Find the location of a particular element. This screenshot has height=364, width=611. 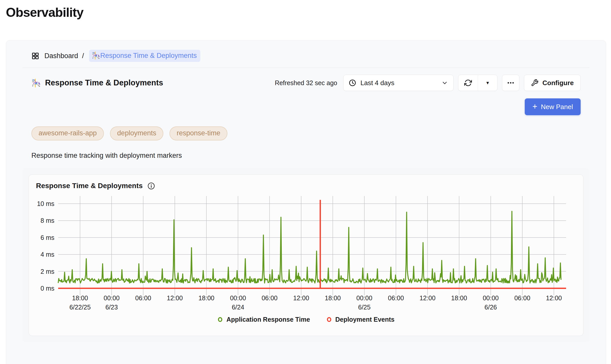

chart-legend: Application Response TimeDeployment Even… is located at coordinates (306, 320).